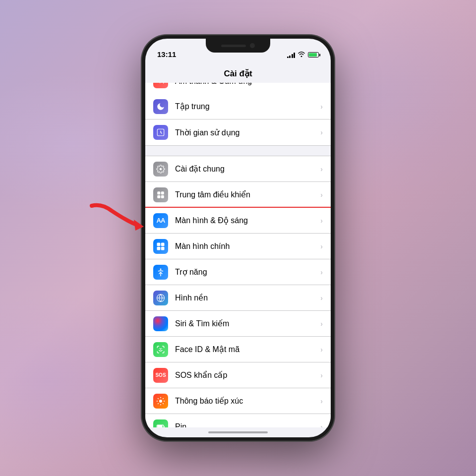 This screenshot has height=476, width=476. What do you see at coordinates (161, 221) in the screenshot?
I see `display-icon: AA` at bounding box center [161, 221].